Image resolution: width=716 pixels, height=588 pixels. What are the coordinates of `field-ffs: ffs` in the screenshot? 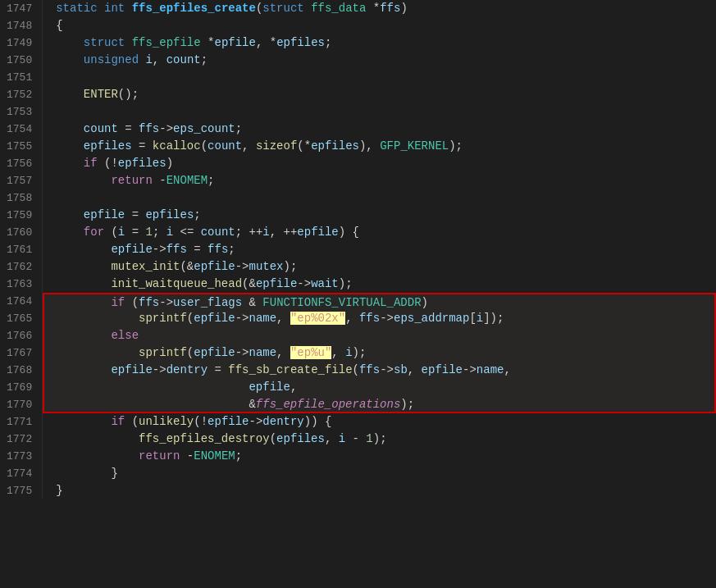 It's located at (177, 249).